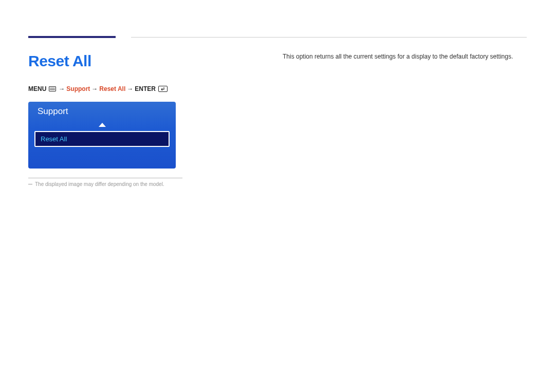 Image resolution: width=555 pixels, height=392 pixels. What do you see at coordinates (78, 89) in the screenshot?
I see `breadcrumb-support: Support` at bounding box center [78, 89].